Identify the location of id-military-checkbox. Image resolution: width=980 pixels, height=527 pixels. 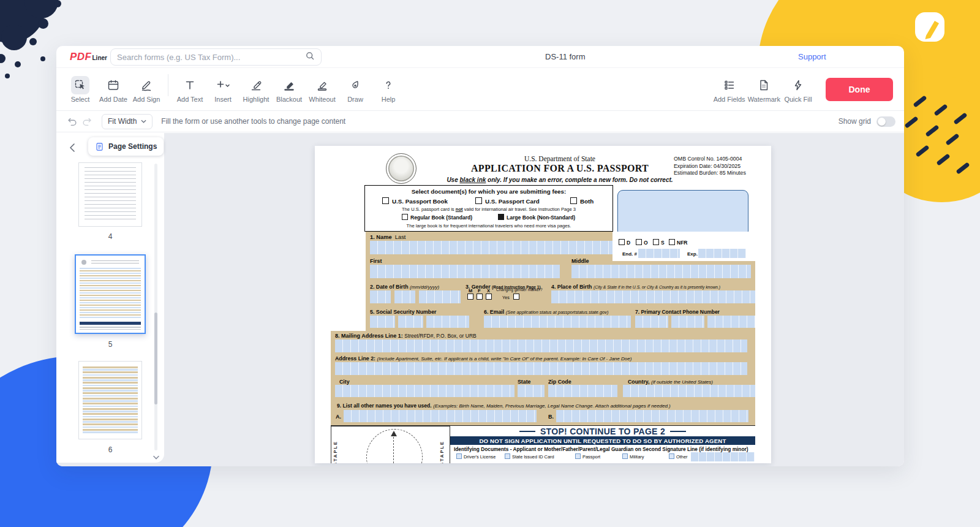
(625, 456).